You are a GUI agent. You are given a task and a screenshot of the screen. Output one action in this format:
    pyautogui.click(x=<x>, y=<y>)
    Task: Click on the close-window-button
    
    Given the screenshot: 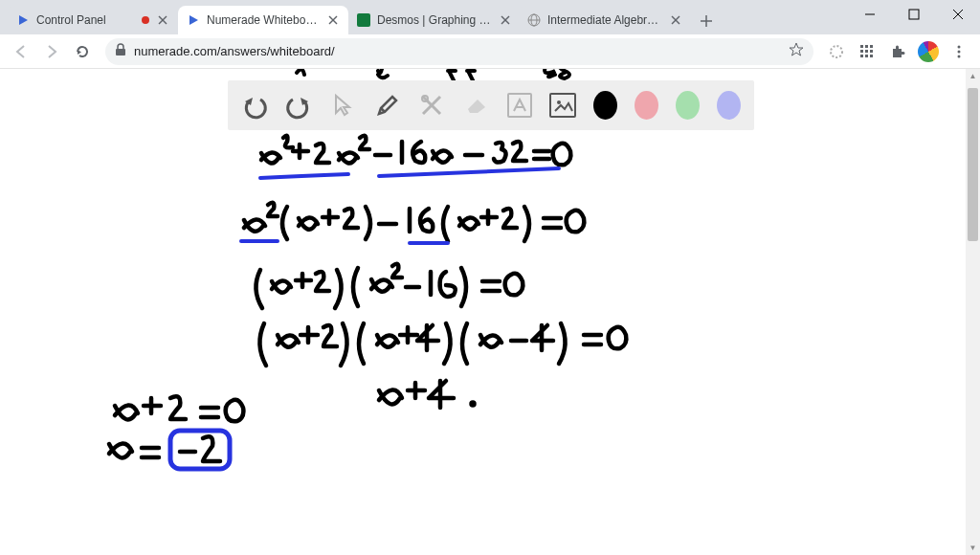 What is the action you would take?
    pyautogui.click(x=958, y=14)
    